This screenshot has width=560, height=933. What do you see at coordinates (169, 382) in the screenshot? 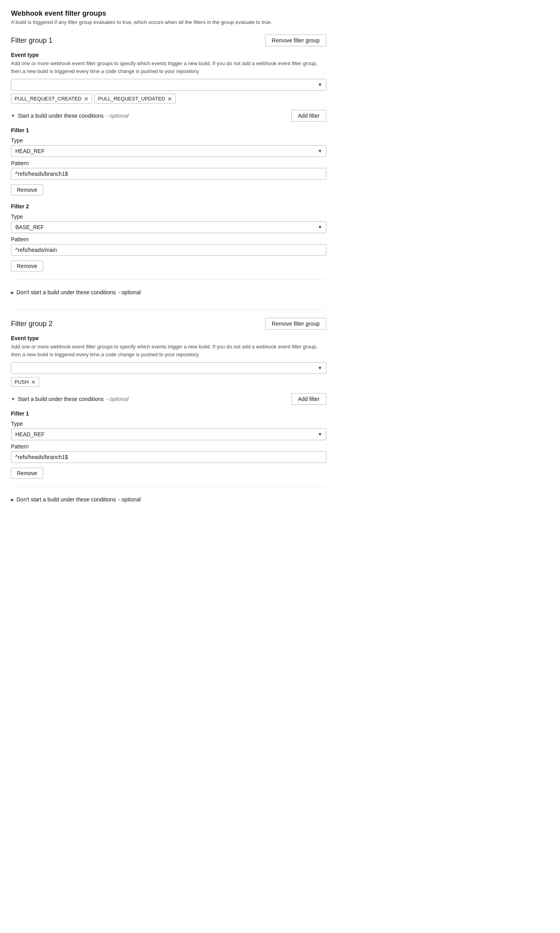
I see `filter-group-2-tags: PUSH ✕` at bounding box center [169, 382].